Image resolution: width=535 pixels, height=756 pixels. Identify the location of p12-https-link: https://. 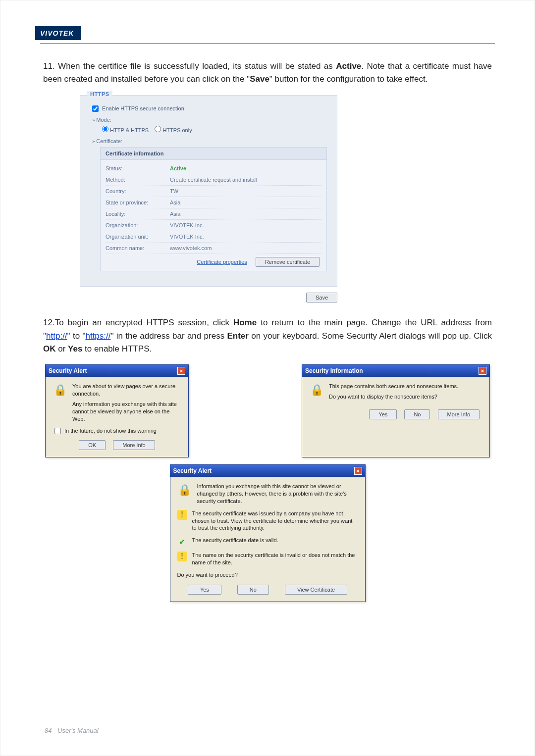
(98, 336).